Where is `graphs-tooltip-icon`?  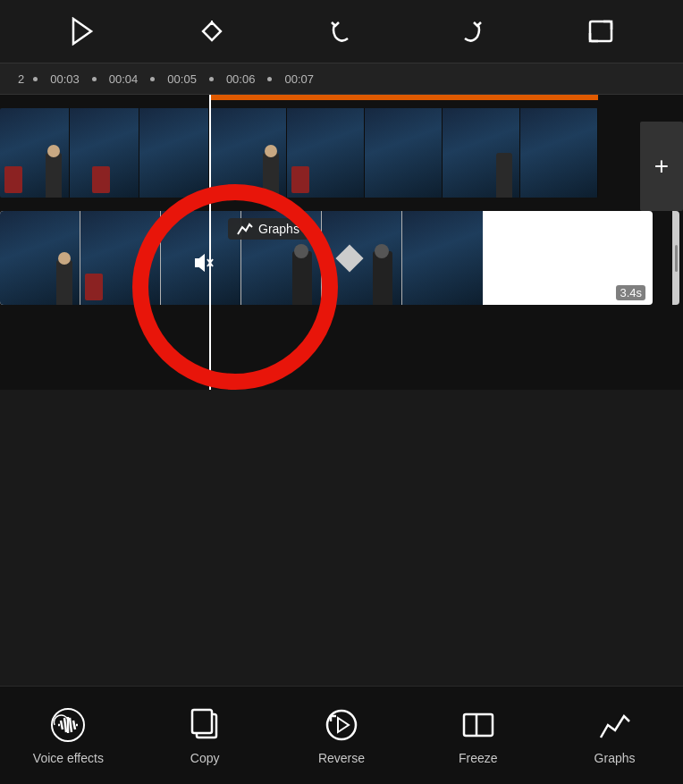 graphs-tooltip-icon is located at coordinates (245, 229).